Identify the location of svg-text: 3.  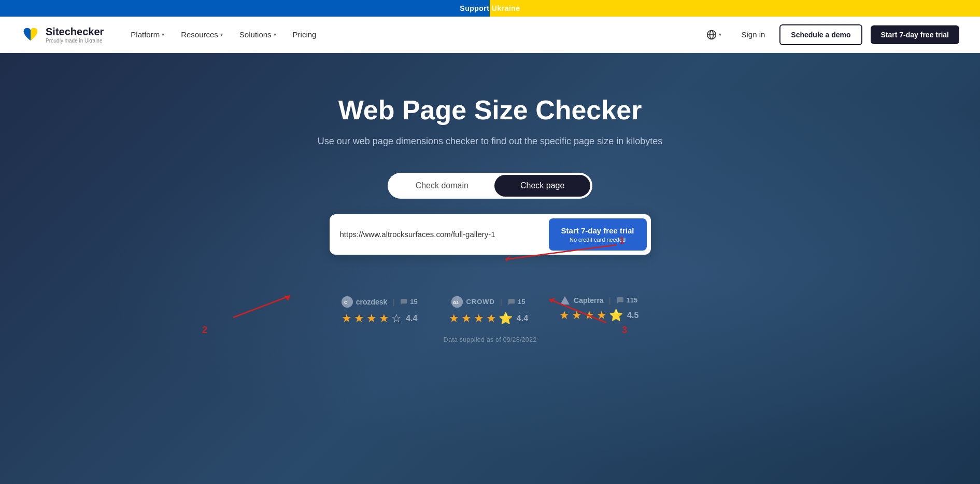
(624, 330).